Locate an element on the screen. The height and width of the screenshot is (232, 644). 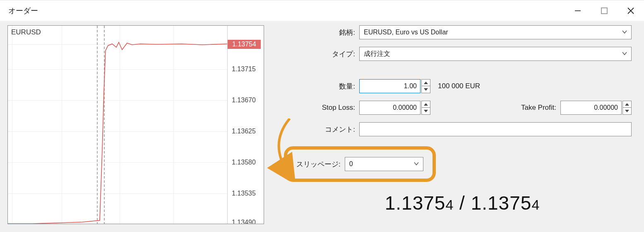
y-tick: 1.13580 is located at coordinates (244, 162).